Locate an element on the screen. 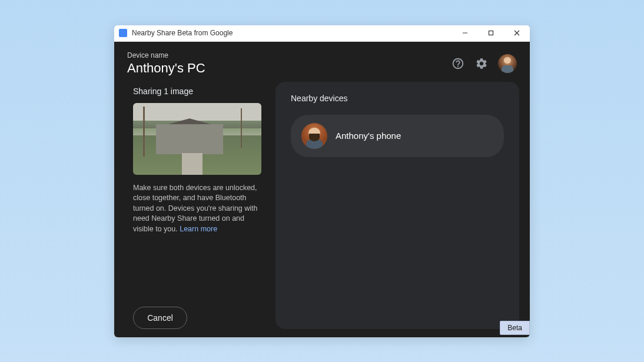 The width and height of the screenshot is (644, 362). minimize-button is located at coordinates (465, 33).